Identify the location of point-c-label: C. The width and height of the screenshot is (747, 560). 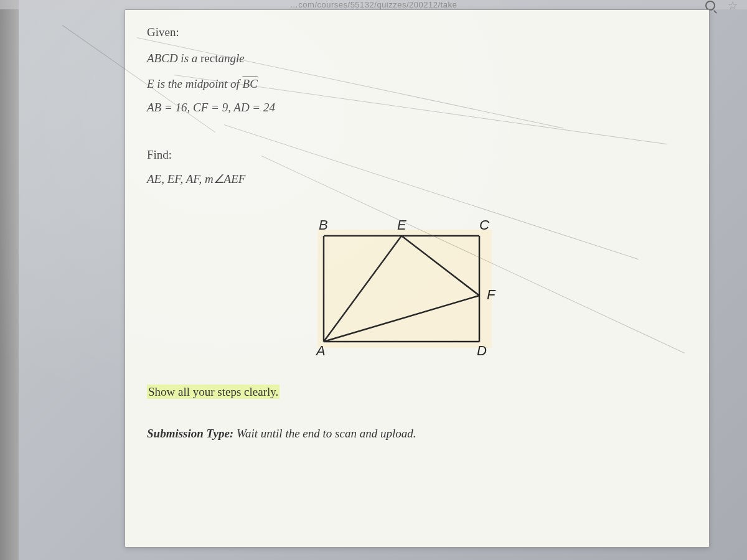
(484, 225).